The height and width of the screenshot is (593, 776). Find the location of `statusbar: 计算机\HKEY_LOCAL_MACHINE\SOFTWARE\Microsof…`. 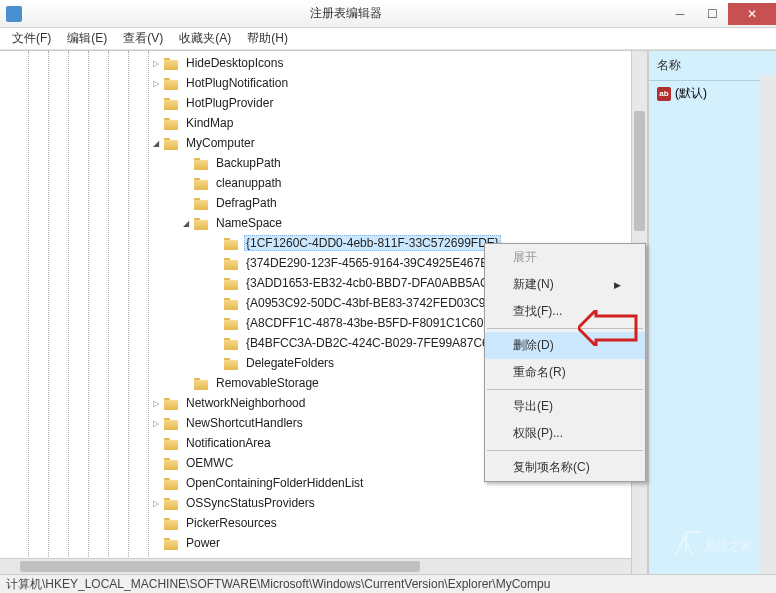

statusbar: 计算机\HKEY_LOCAL_MACHINE\SOFTWARE\Microsof… is located at coordinates (388, 584).